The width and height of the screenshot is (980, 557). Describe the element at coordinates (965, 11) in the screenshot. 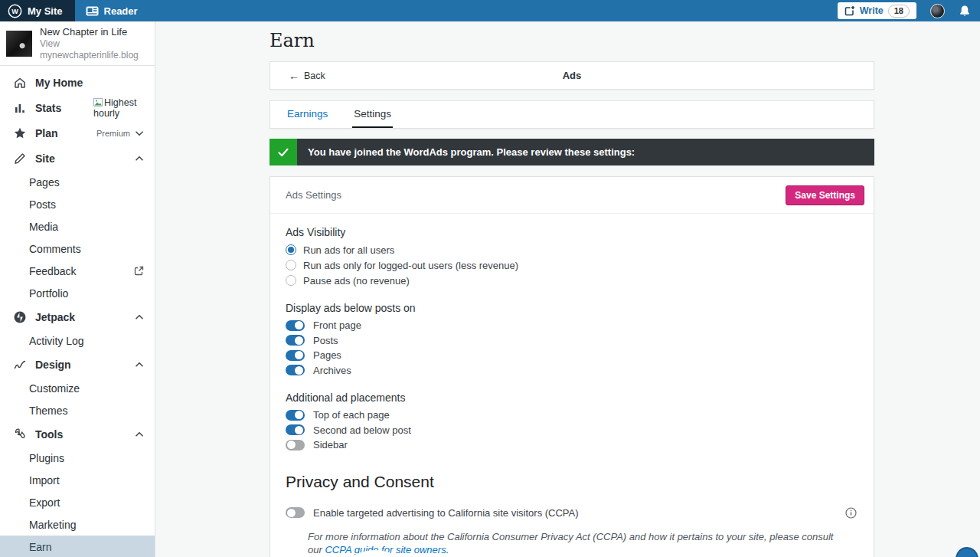

I see `notifications-bell-icon` at that location.